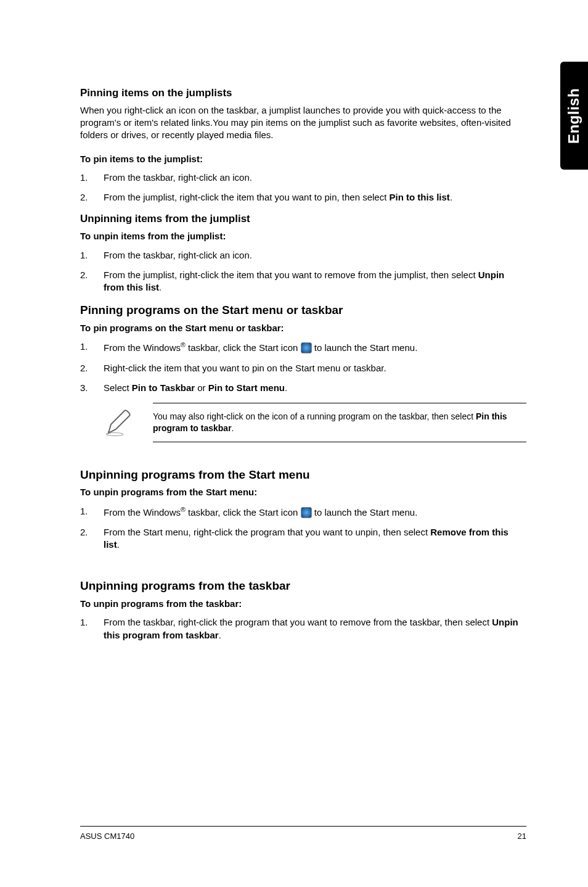 The height and width of the screenshot is (887, 588). Describe the element at coordinates (315, 388) in the screenshot. I see `step-text: Select Pin to Taskbar or Pin to Start me…` at that location.